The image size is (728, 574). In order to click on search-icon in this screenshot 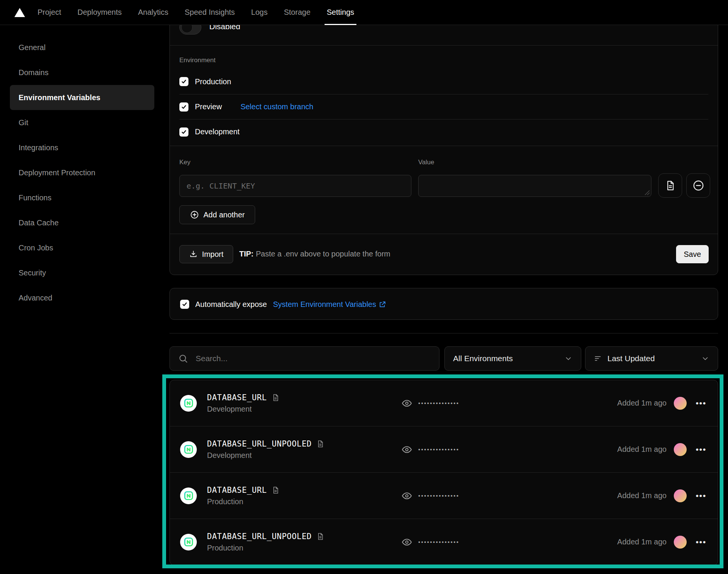, I will do `click(183, 359)`.